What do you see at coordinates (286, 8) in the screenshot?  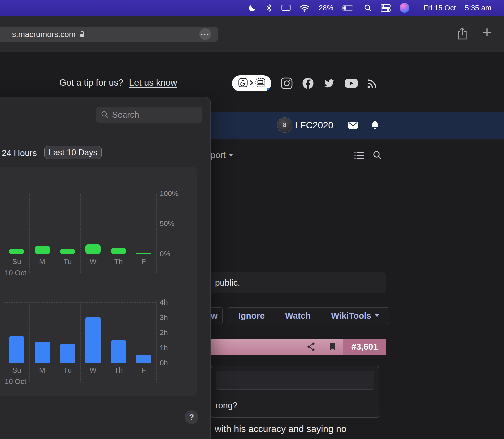 I see `display-mirroring-icon` at bounding box center [286, 8].